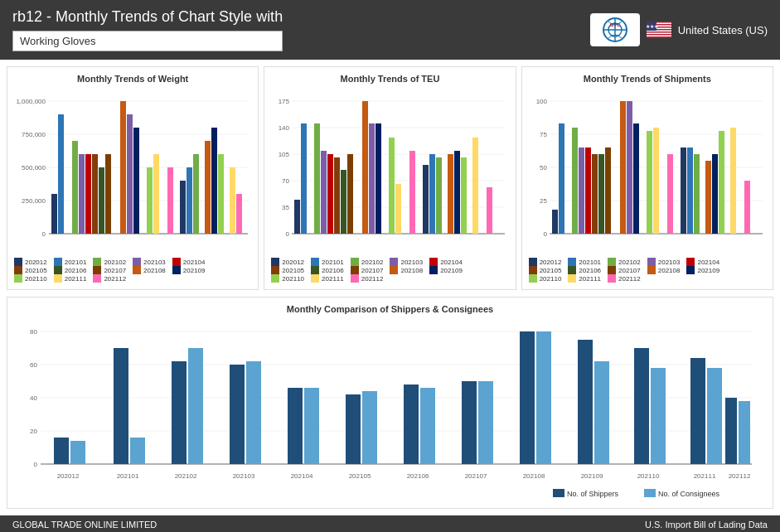 The image size is (780, 532). I want to click on svg-text: 202012, so click(68, 476).